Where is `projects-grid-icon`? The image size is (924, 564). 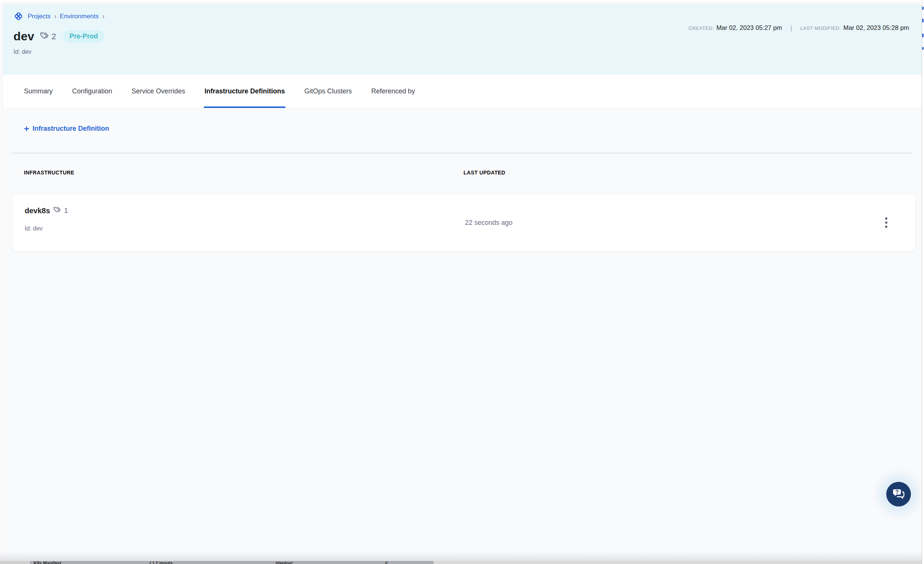
projects-grid-icon is located at coordinates (19, 16).